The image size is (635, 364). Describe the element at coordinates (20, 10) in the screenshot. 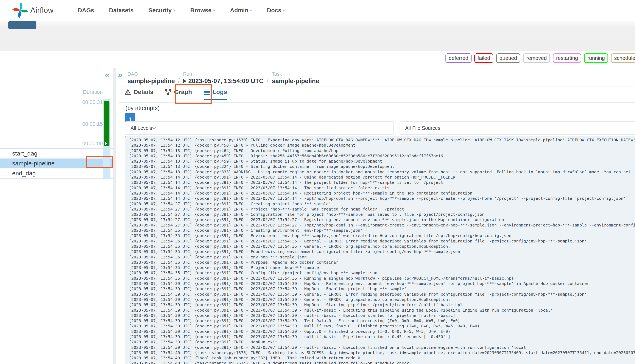

I see `airflow-pinwheel-icon` at that location.